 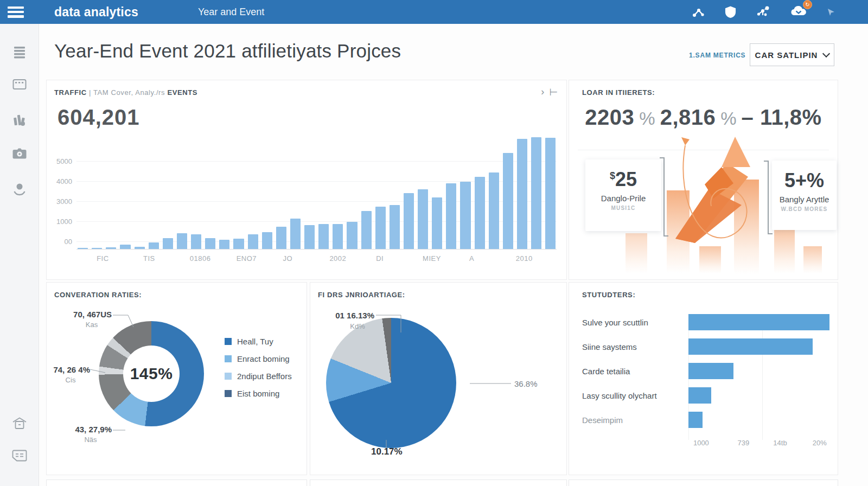 What do you see at coordinates (20, 85) in the screenshot?
I see `window-icon` at bounding box center [20, 85].